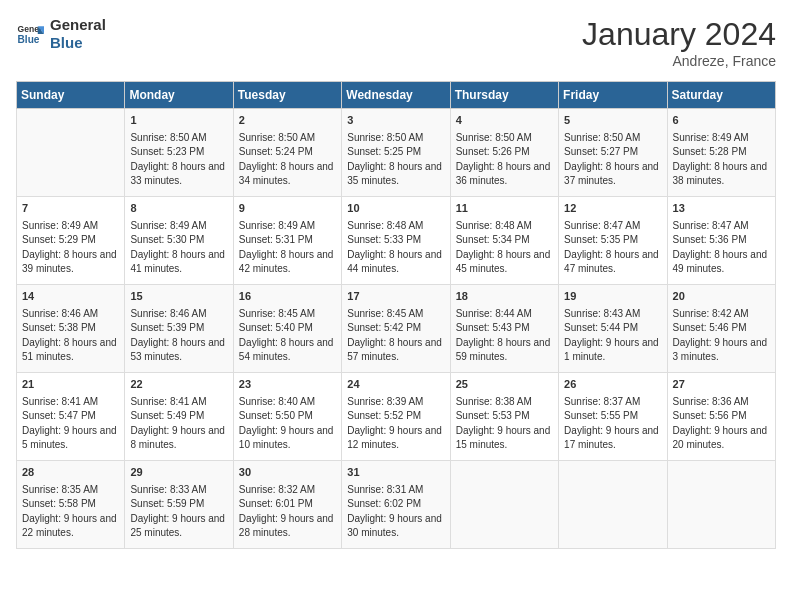 Image resolution: width=792 pixels, height=612 pixels. Describe the element at coordinates (396, 490) in the screenshot. I see `sunrise-text: Sunrise: 8:31 AM` at that location.